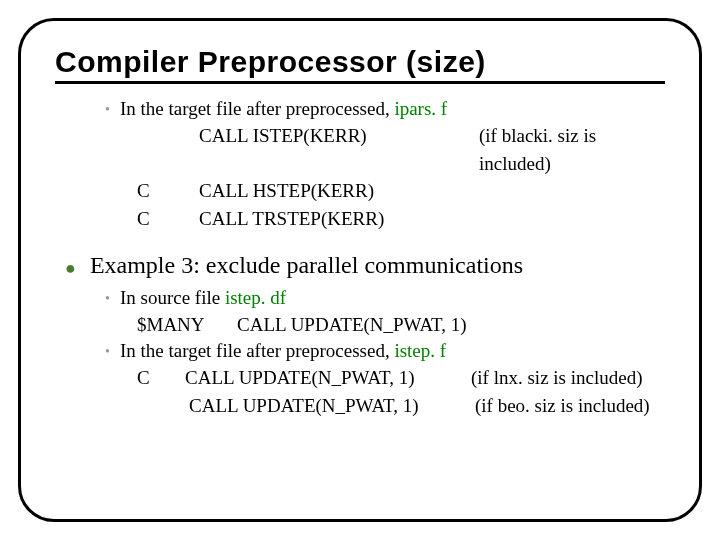 The image size is (720, 540). Describe the element at coordinates (401, 219) in the screenshot. I see `code-row: C CALL TRSTEP(KERR)` at that location.